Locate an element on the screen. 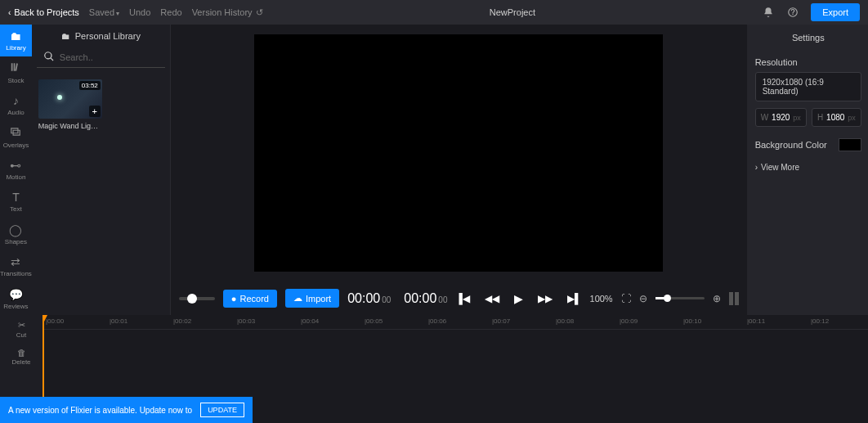  ruler-tick: |00:11 is located at coordinates (756, 321).